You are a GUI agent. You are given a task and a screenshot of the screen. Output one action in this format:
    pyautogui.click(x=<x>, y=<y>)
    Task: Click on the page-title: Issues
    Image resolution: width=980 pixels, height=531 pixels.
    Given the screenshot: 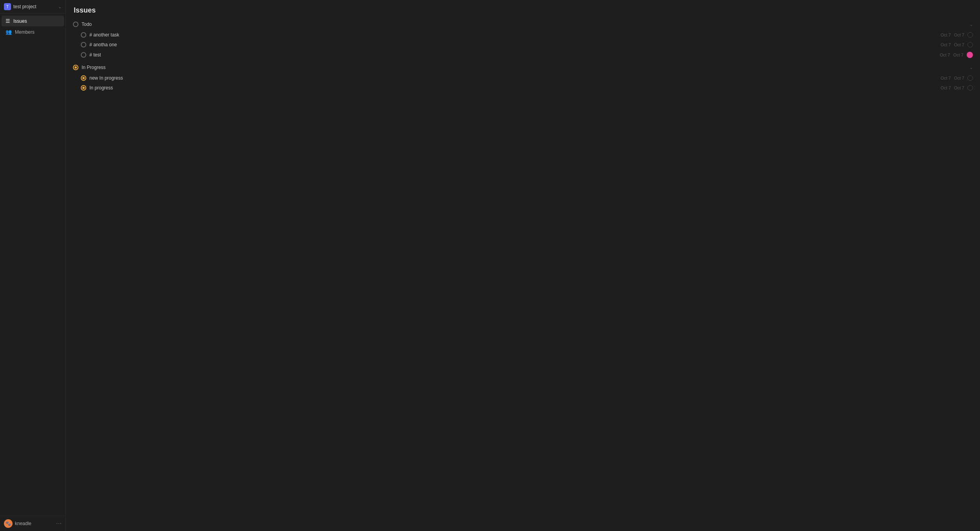 What is the action you would take?
    pyautogui.click(x=523, y=10)
    